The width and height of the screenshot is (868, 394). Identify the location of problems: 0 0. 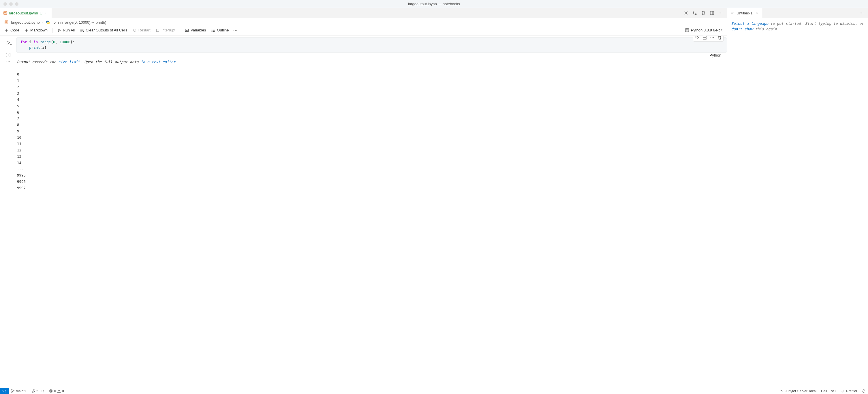
(57, 391).